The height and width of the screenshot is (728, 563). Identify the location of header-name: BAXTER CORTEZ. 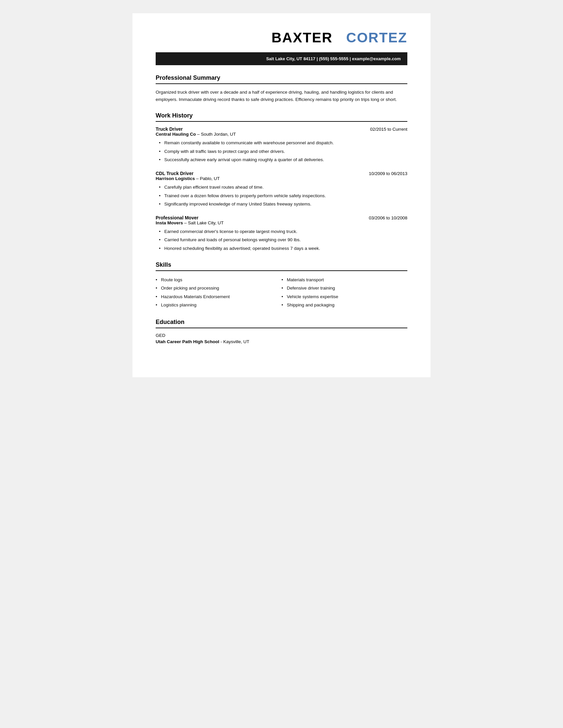
(282, 38).